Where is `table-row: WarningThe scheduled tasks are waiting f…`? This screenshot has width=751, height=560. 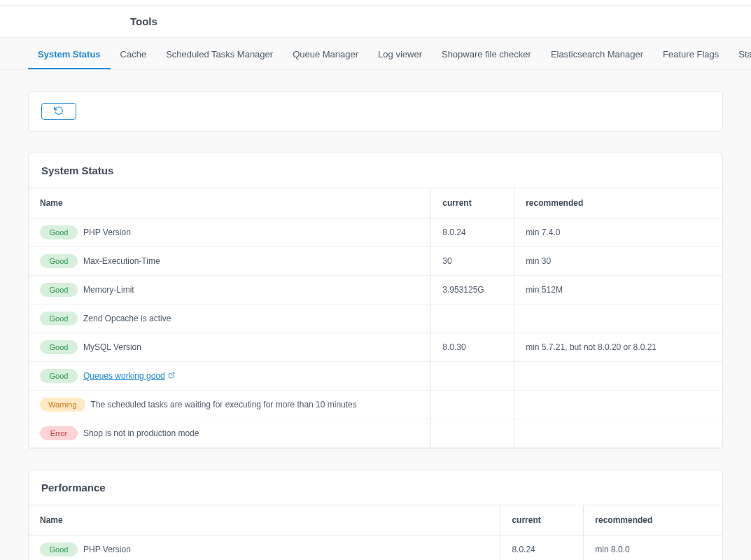
table-row: WarningThe scheduled tasks are waiting f… is located at coordinates (375, 405).